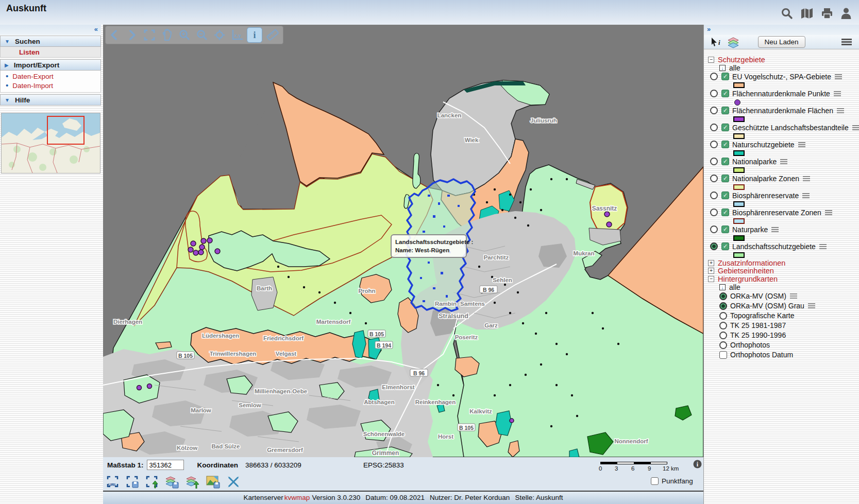 The image size is (859, 504). Describe the element at coordinates (50, 41) in the screenshot. I see `sidebar-section-suchen: ▼Suchen` at that location.